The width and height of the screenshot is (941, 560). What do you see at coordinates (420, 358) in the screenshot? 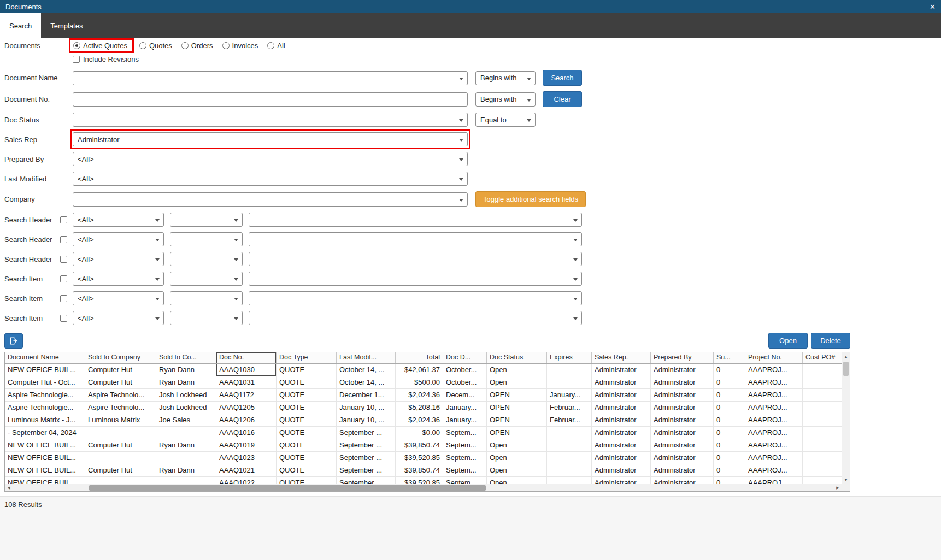
I see `column-header: Total` at bounding box center [420, 358].